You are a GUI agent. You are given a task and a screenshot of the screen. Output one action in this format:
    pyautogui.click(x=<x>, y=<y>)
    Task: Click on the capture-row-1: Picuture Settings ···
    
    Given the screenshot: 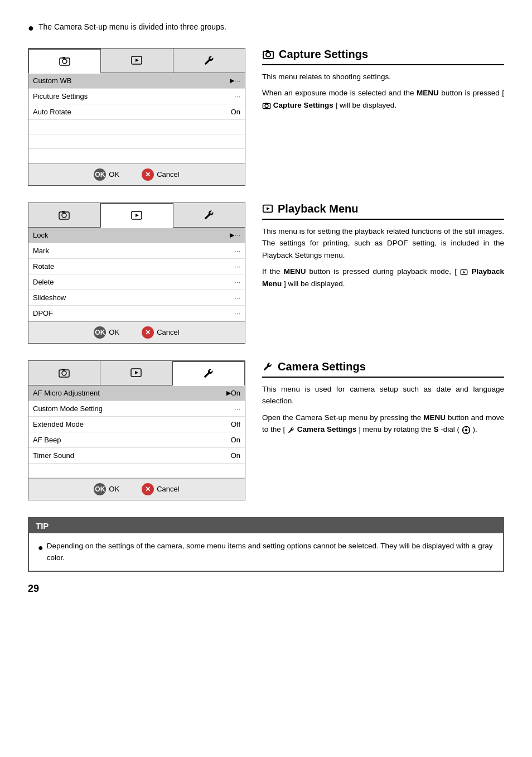 What is the action you would take?
    pyautogui.click(x=137, y=97)
    